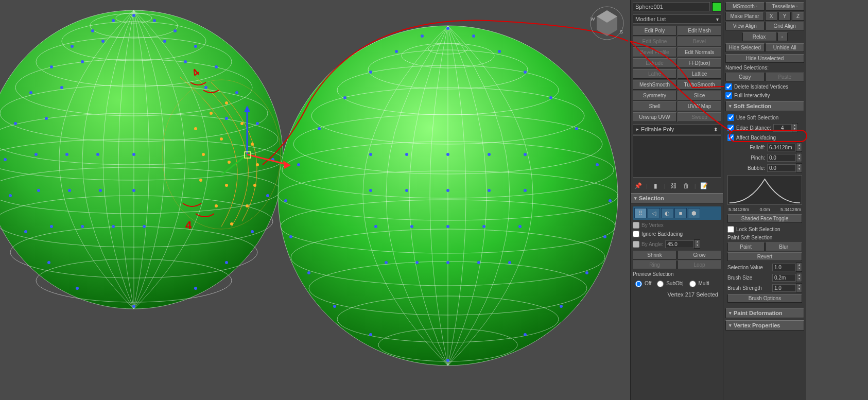  I want to click on svg-text: 4, so click(188, 225).